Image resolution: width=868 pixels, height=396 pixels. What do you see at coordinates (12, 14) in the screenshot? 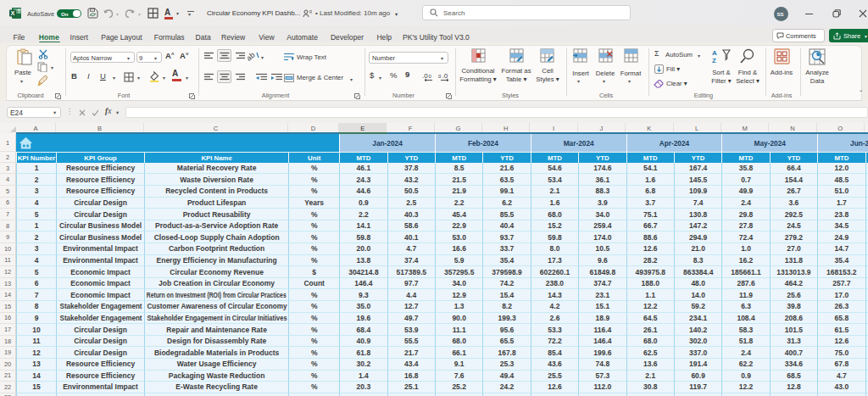
I see `svg-text: X` at bounding box center [12, 14].